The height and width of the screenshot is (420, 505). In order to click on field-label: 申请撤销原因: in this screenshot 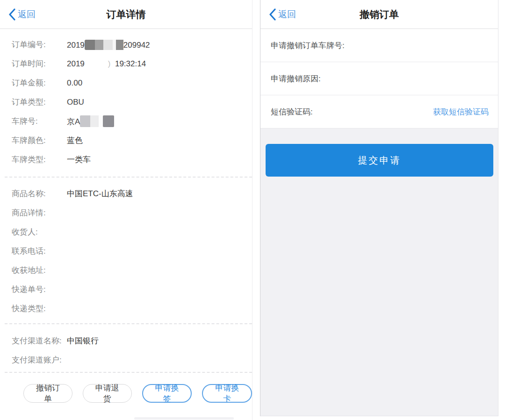, I will do `click(296, 78)`.